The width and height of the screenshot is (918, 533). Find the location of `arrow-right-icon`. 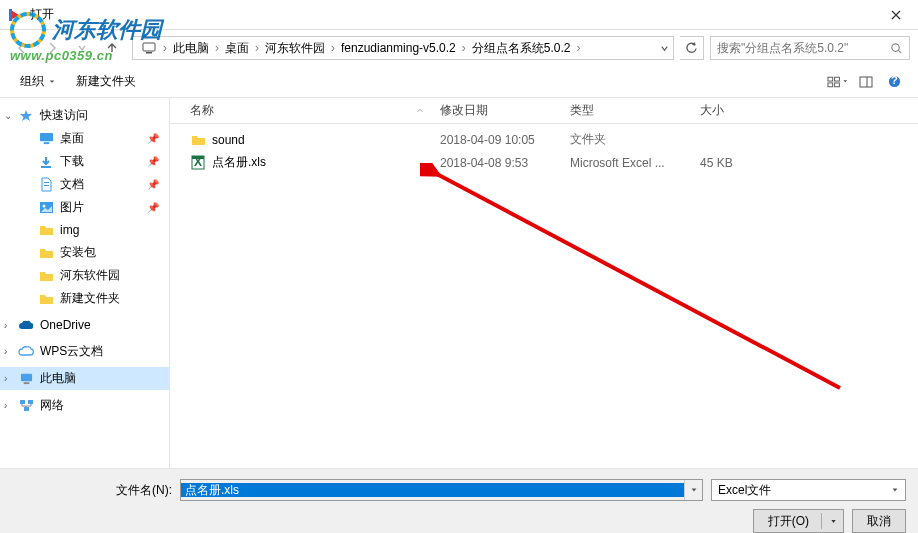

arrow-right-icon is located at coordinates (52, 48).